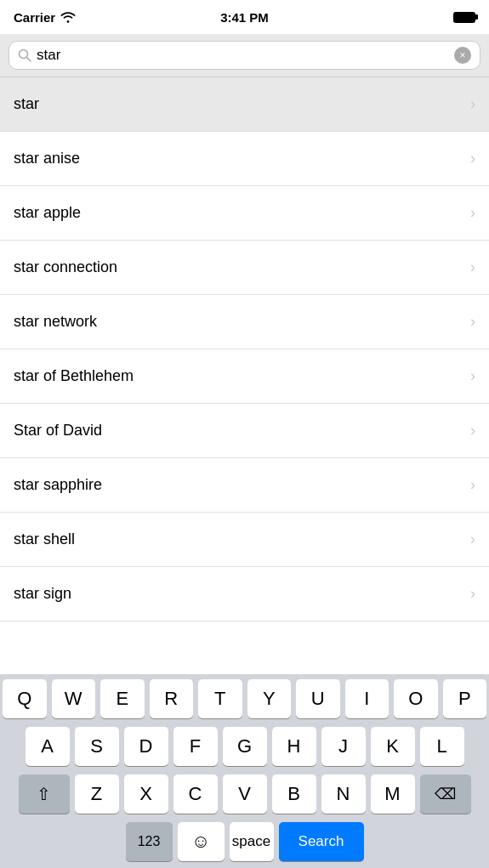 This screenshot has width=489, height=868. Describe the element at coordinates (146, 746) in the screenshot. I see `key-d: D` at that location.